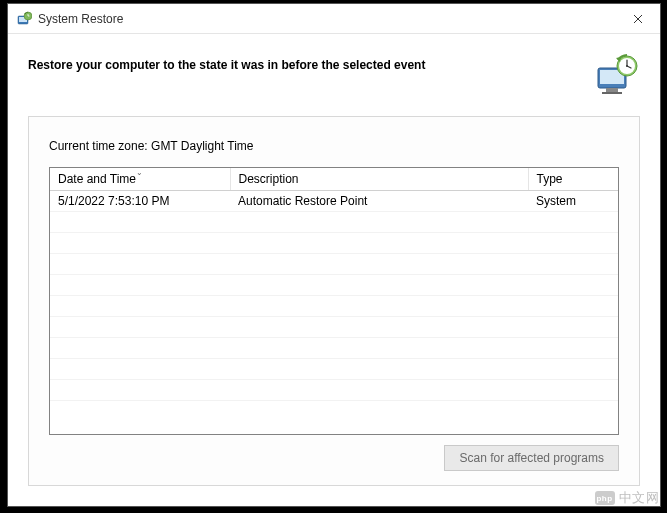 The image size is (667, 513). I want to click on sort-descending-icon: ⌄, so click(140, 172).